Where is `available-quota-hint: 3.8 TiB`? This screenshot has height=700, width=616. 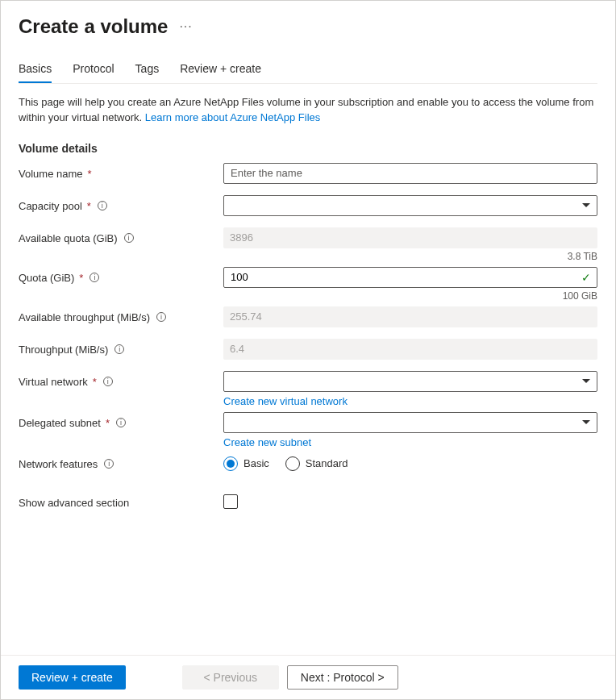
available-quota-hint: 3.8 TiB is located at coordinates (410, 256).